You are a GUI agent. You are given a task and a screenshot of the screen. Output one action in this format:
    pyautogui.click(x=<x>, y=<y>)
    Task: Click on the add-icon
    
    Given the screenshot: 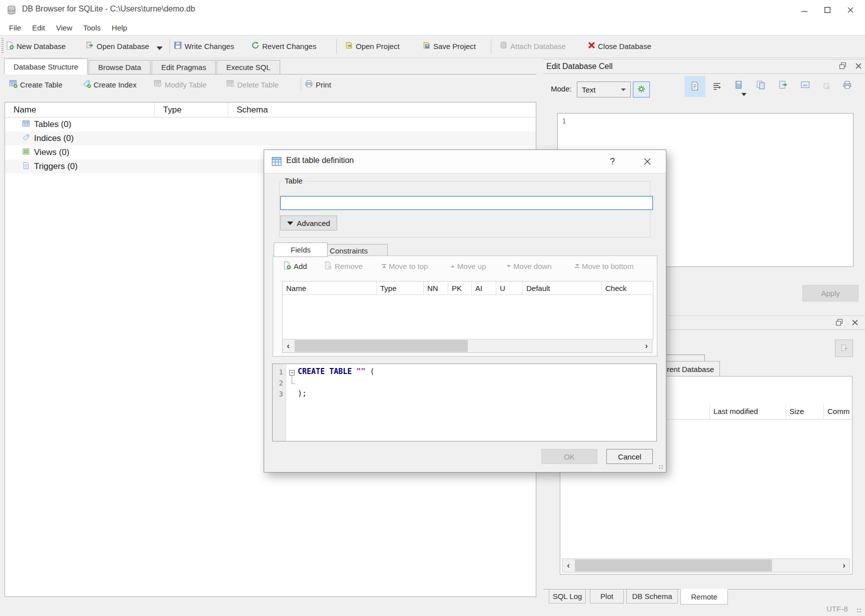 What is the action you would take?
    pyautogui.click(x=287, y=266)
    